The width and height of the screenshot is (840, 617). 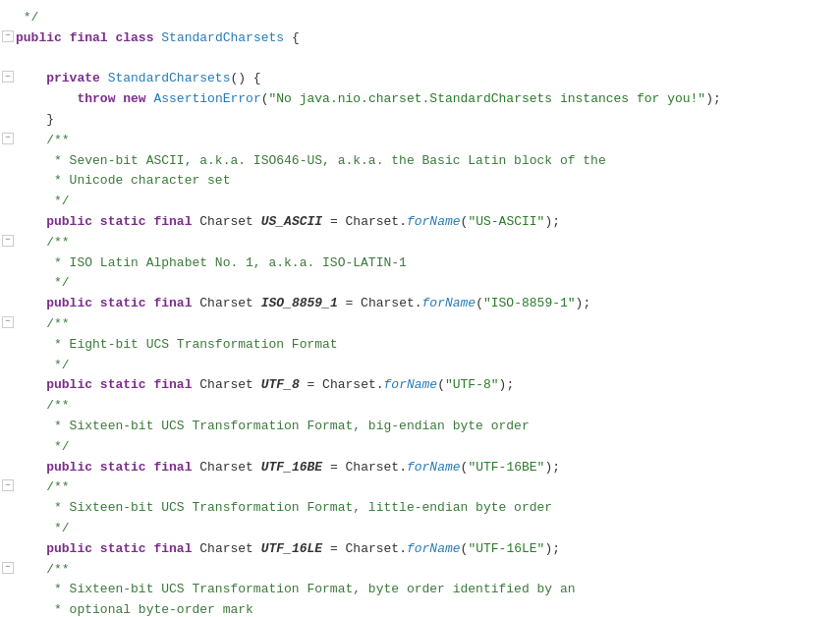 What do you see at coordinates (424, 448) in the screenshot?
I see `line-content-22: */` at bounding box center [424, 448].